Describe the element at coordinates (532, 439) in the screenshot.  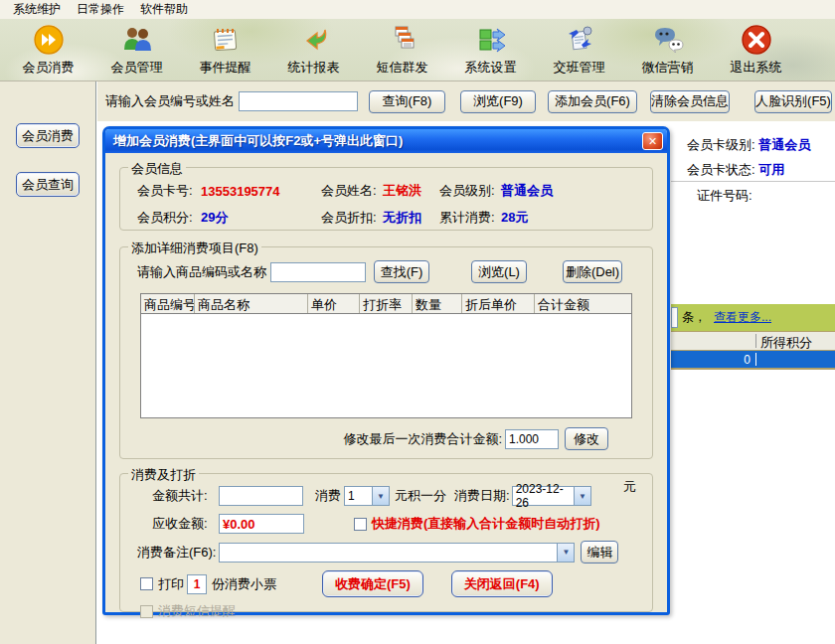
I see `modify-amount-input: 1.000` at that location.